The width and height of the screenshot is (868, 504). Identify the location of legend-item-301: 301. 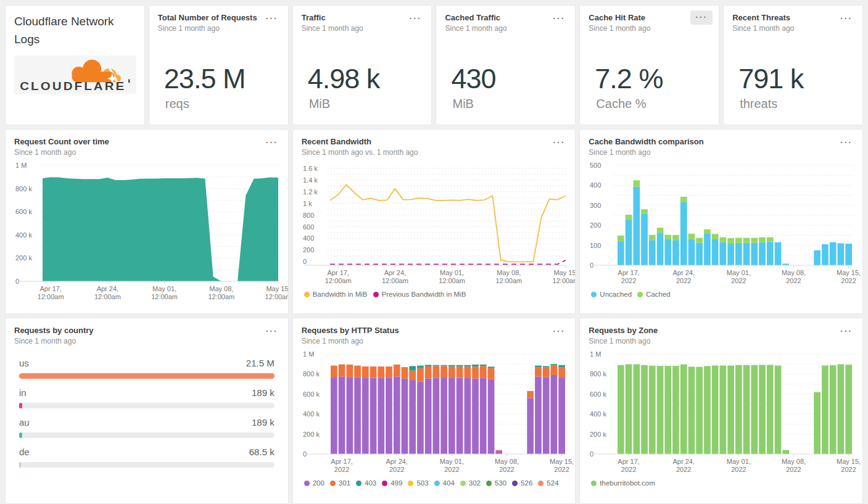
(341, 483).